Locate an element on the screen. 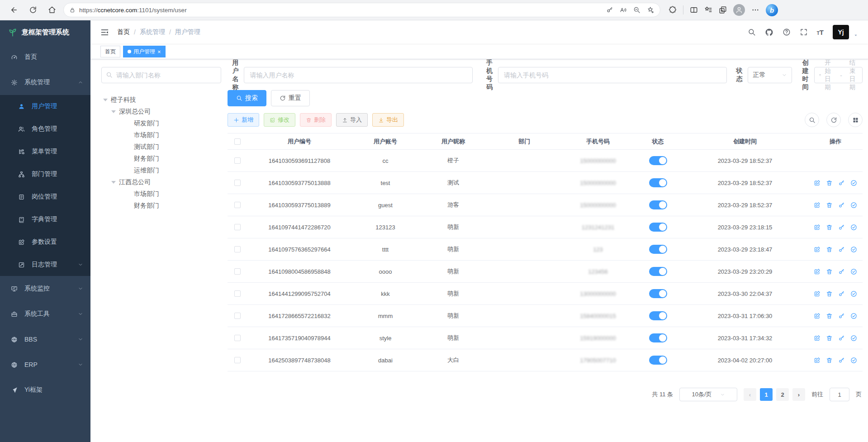  date-range-picker: 开始日期 - 结束日期 is located at coordinates (839, 75).